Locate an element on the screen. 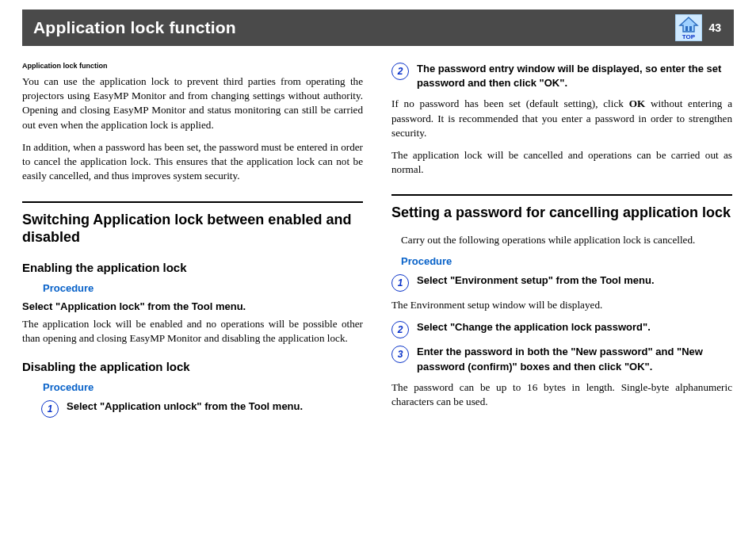  page-header: Application lock function TOP 43 is located at coordinates (378, 28).